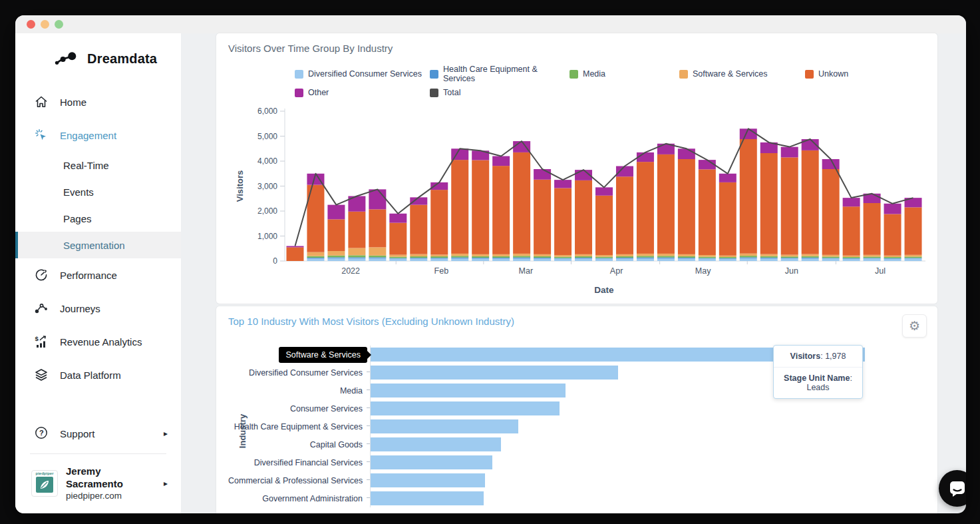 The width and height of the screenshot is (980, 524). What do you see at coordinates (577, 498) in the screenshot?
I see `industry-bar-row: Government Administration` at bounding box center [577, 498].